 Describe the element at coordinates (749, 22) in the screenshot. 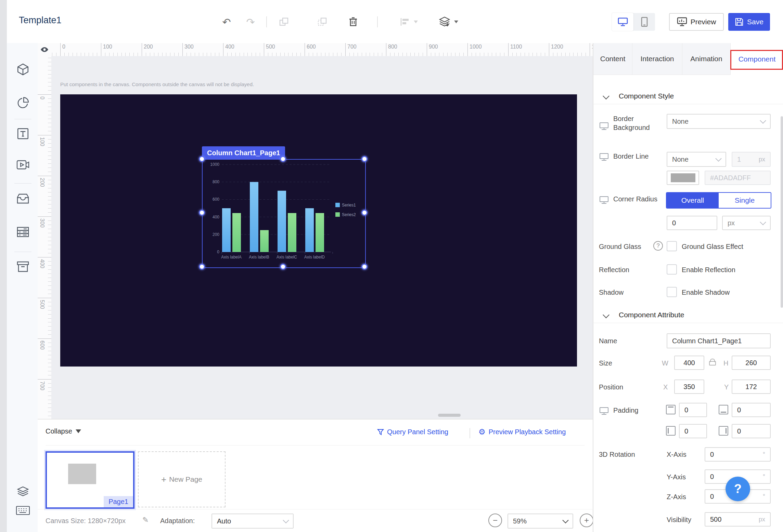

I see `save-button: Save` at that location.